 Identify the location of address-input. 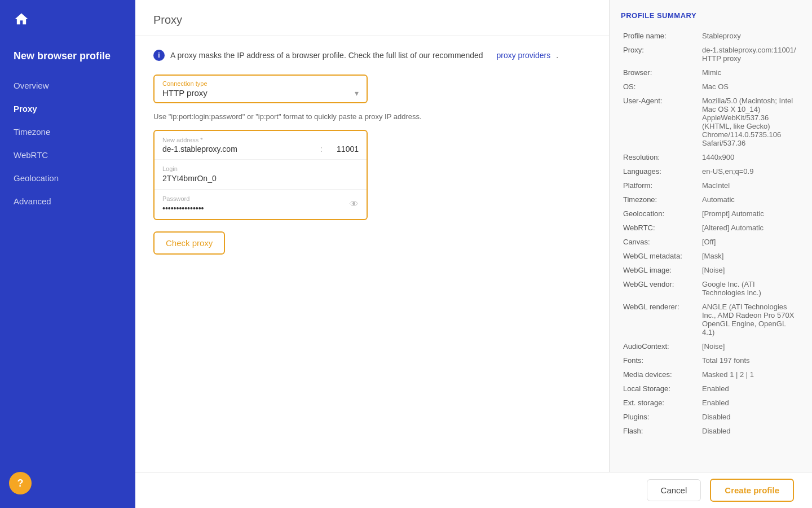
(240, 149).